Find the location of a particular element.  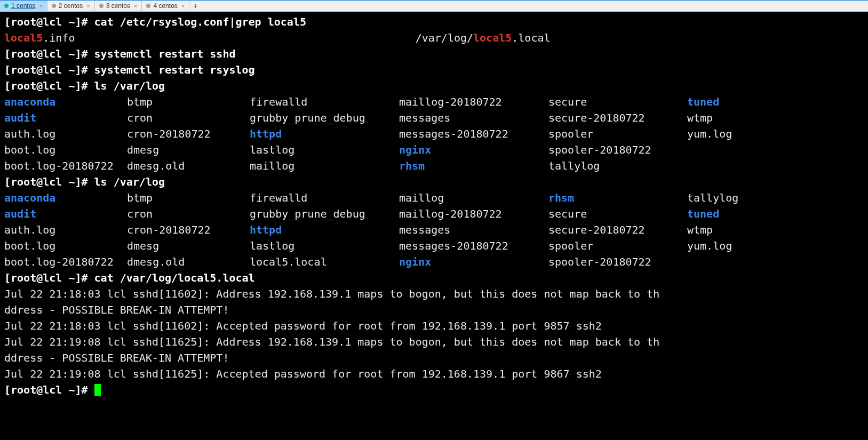

prompt-line: [root@lcl ~]# cat /var/log/local5.local is located at coordinates (434, 278).